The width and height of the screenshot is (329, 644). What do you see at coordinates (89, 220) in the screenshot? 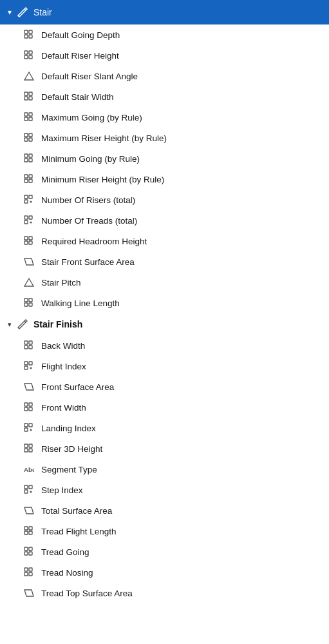
I see `number-of-treads-label: Number Of Treads (total)` at bounding box center [89, 220].